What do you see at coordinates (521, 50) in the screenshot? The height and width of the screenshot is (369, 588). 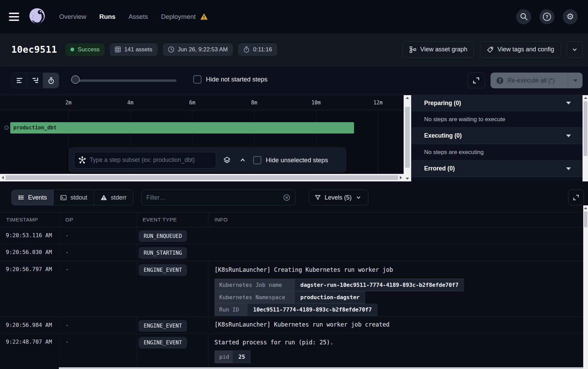 I see `view-tags-config-button: View tags and config` at bounding box center [521, 50].